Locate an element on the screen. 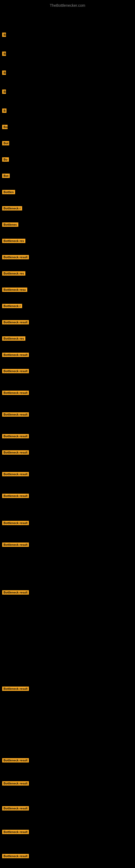 The image size is (135, 868). bottleneck-label-row: Bottleneck resu is located at coordinates (15, 290).